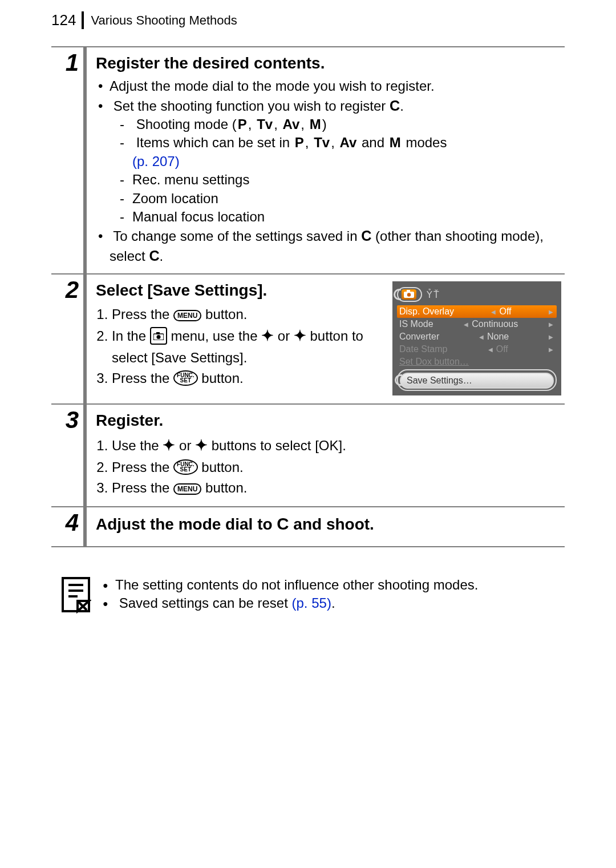 The height and width of the screenshot is (868, 616). I want to click on lcd-row: Disp. Overlay ◀Off ▶, so click(477, 312).